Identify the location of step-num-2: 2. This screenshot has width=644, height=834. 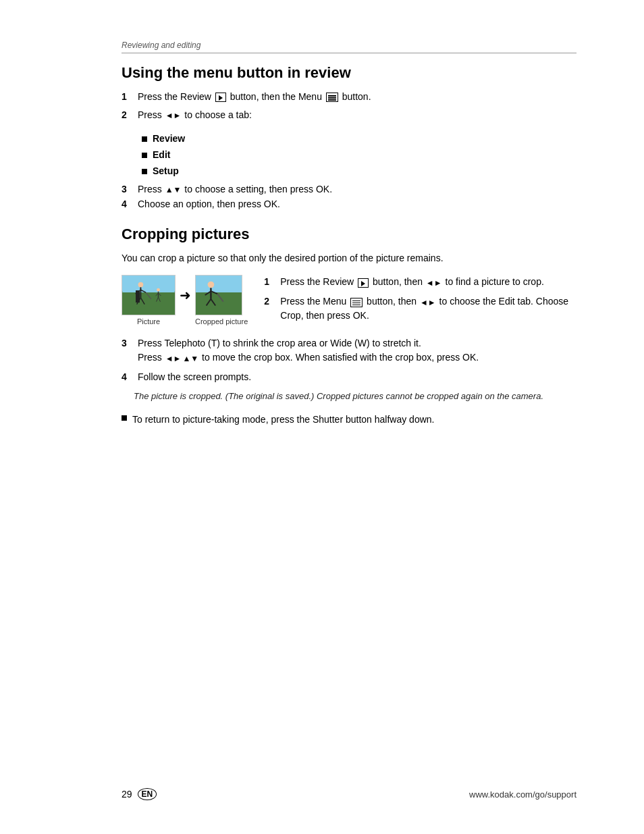
(128, 115).